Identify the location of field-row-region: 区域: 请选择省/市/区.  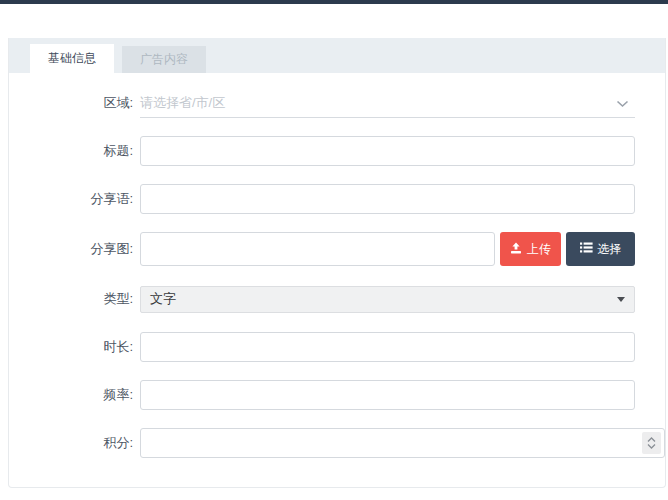
(337, 103).